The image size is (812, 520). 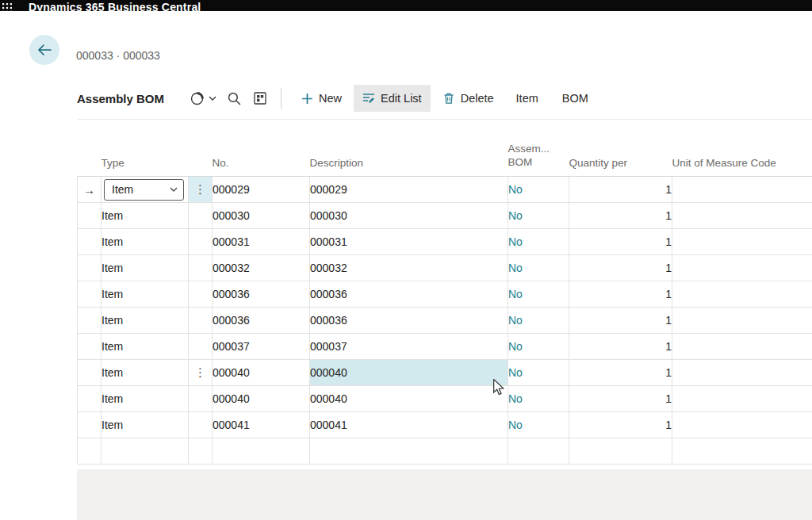 I want to click on no-cell: 000032, so click(x=262, y=268).